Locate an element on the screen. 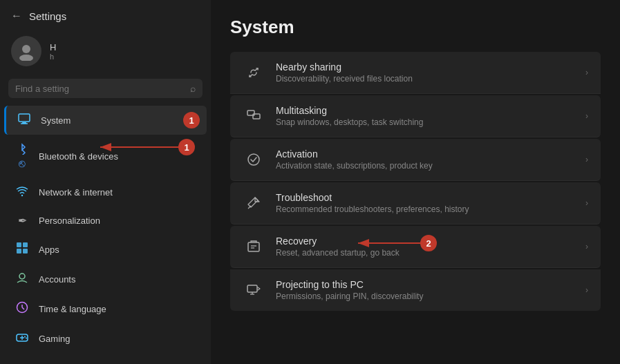 The height and width of the screenshot is (364, 620). search-input is located at coordinates (100, 88).